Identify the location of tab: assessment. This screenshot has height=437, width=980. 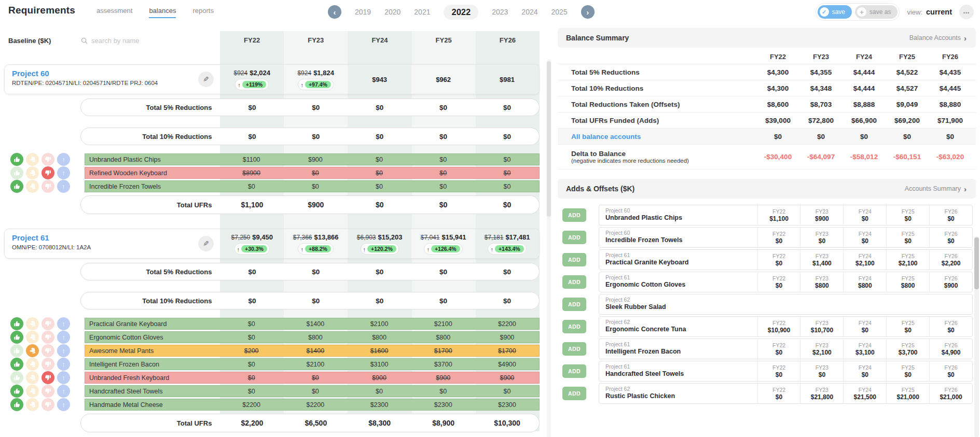
(114, 12).